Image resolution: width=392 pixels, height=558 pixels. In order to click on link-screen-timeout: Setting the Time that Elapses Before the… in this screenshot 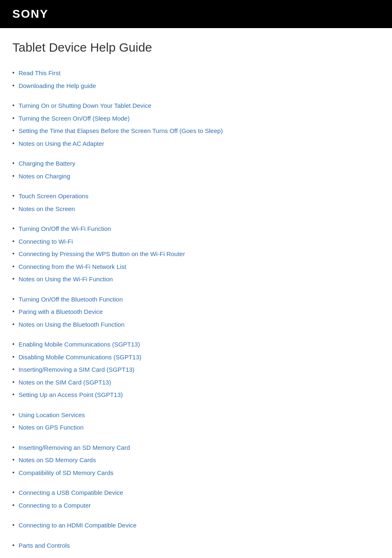, I will do `click(120, 131)`.